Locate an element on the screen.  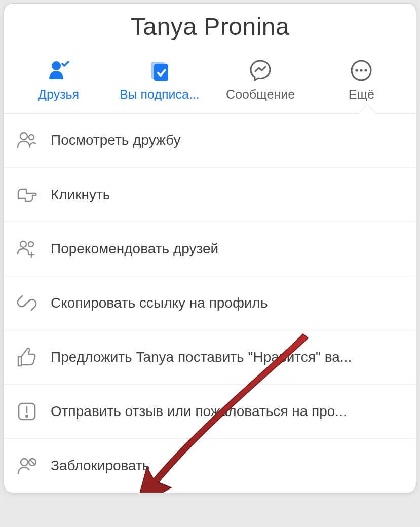
report-icon is located at coordinates (27, 411).